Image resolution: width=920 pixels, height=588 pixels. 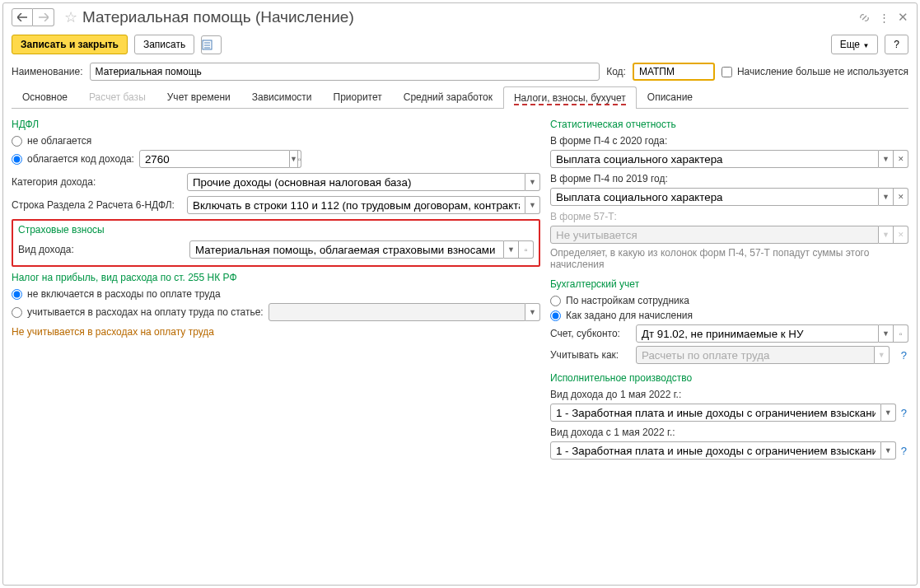 What do you see at coordinates (218, 17) in the screenshot?
I see `window-title: Материальная помощь (Начисление)` at bounding box center [218, 17].